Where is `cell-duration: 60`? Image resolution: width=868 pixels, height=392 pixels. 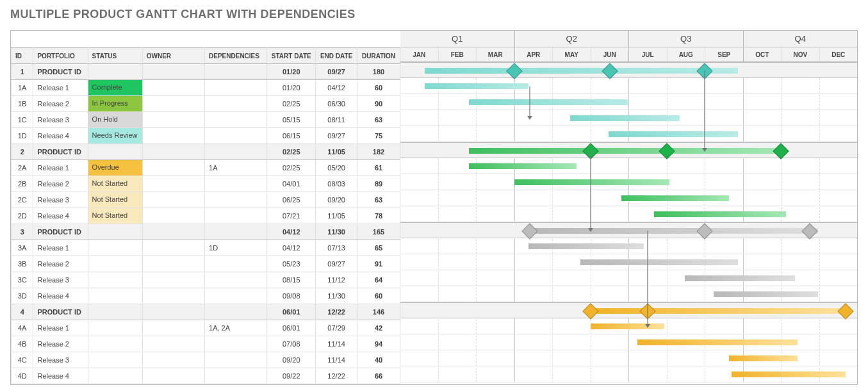 cell-duration: 60 is located at coordinates (379, 88).